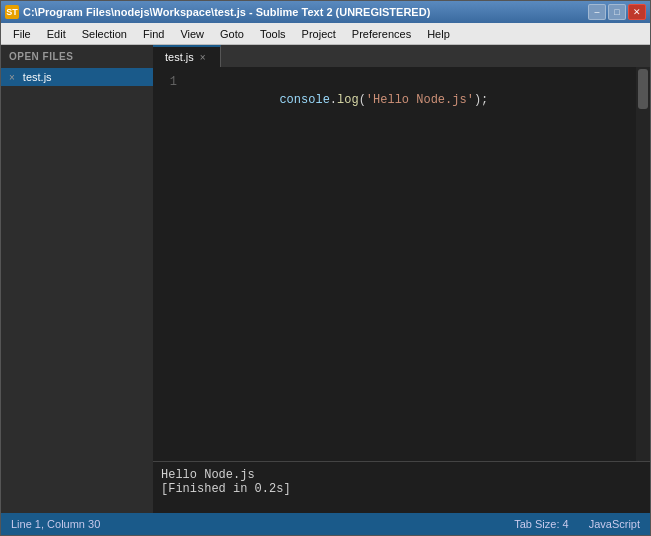 The width and height of the screenshot is (651, 536). I want to click on menu-bar: File Edit Selection Find View Goto Tools…, so click(326, 34).